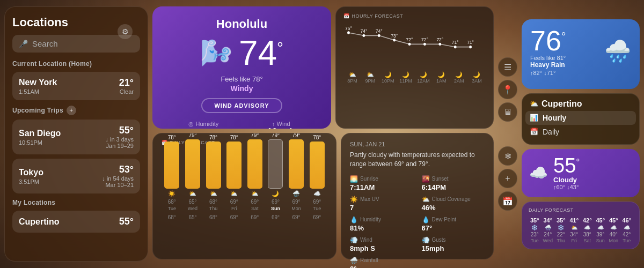 The height and width of the screenshot is (268, 644). What do you see at coordinates (548, 227) in the screenshot?
I see `mini-icon-1: 🌨️` at bounding box center [548, 227].